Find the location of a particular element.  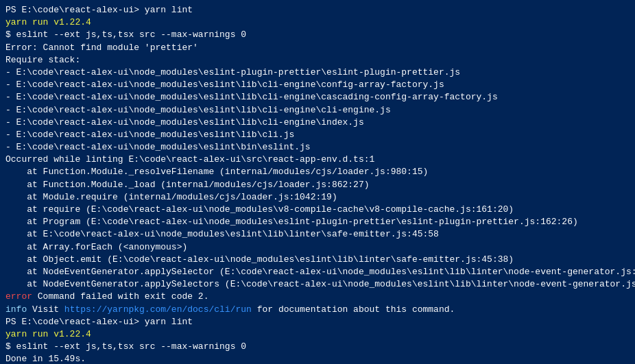

terminal-text: at Function.Module._load (internal/modul… is located at coordinates (188, 185).